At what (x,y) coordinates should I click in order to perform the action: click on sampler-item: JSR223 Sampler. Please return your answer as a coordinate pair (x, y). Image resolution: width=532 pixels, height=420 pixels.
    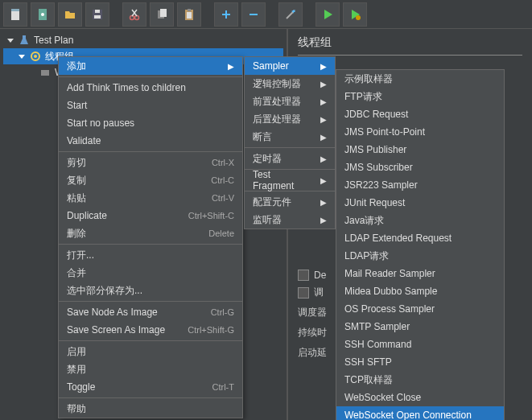
    Looking at the image, I should click on (420, 185).